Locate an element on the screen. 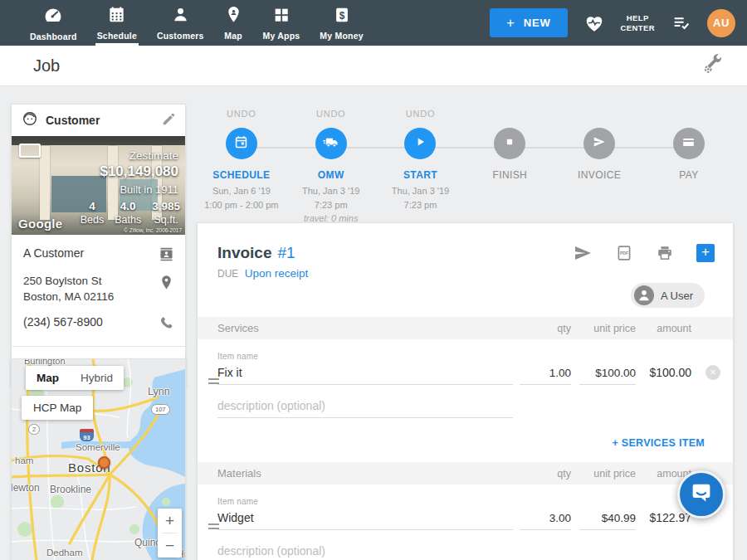 The image size is (747, 560). map-label-lynn: Lynn is located at coordinates (159, 392).